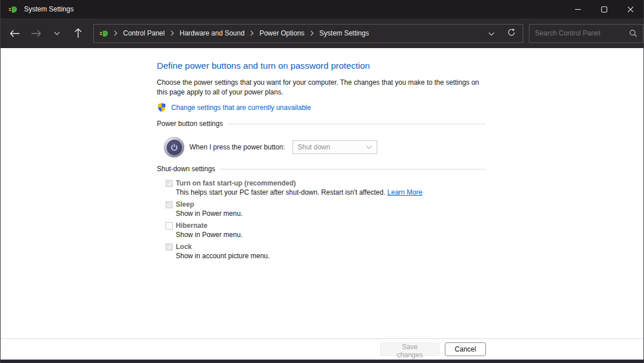  What do you see at coordinates (321, 66) in the screenshot?
I see `page-title: Define power buttons and turn on passwor…` at bounding box center [321, 66].